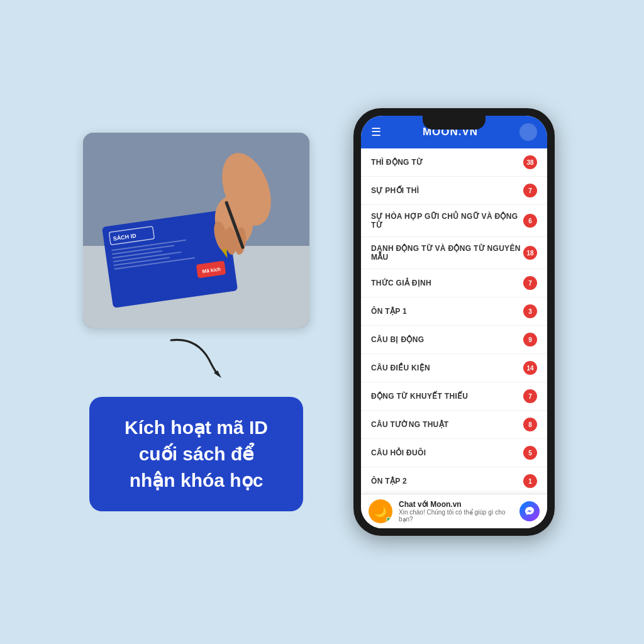  I want to click on text-line-2: cuối sách để, so click(196, 454).